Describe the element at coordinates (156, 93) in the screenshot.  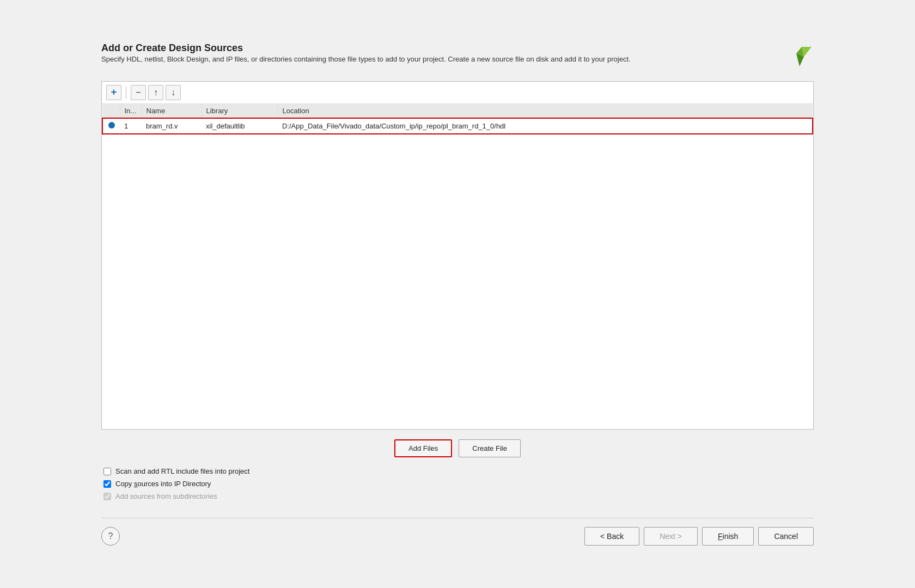
I see `move-up-button: ↑` at that location.